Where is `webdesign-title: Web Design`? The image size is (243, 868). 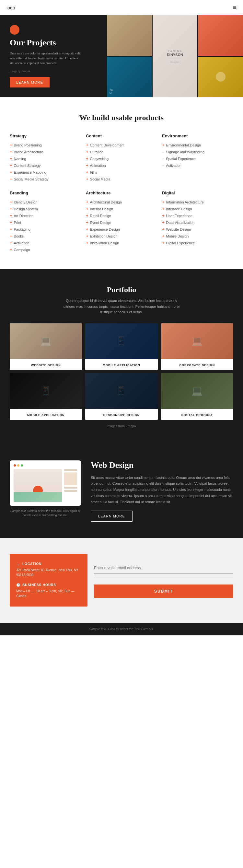
webdesign-title: Web Design is located at coordinates (162, 465).